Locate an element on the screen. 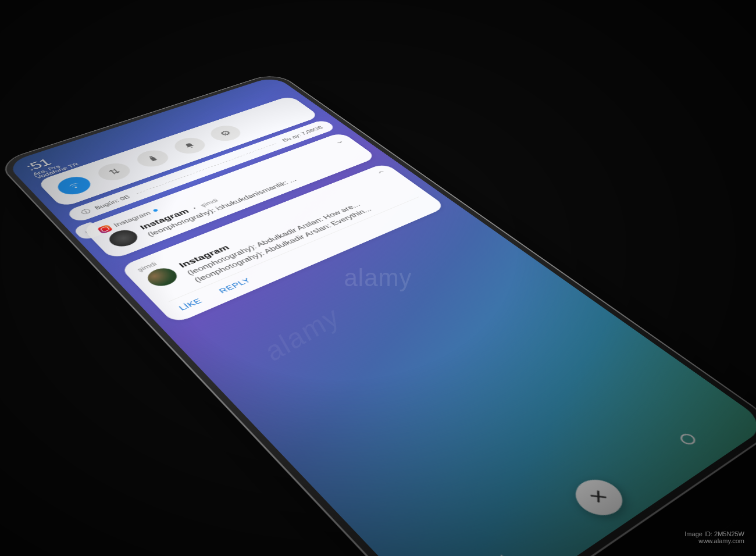 Image resolution: width=756 pixels, height=556 pixels. wifi-icon is located at coordinates (74, 186).